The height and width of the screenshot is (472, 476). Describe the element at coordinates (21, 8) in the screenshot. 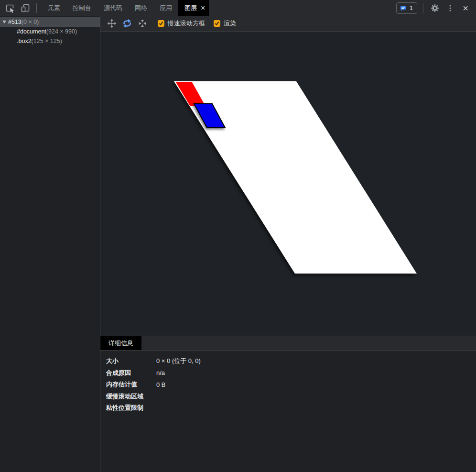

I see `tabbar-left-icons` at that location.